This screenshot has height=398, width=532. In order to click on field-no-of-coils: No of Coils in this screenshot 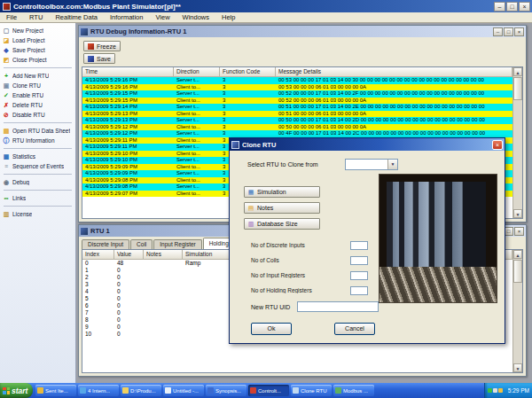, I will do `click(309, 261)`.